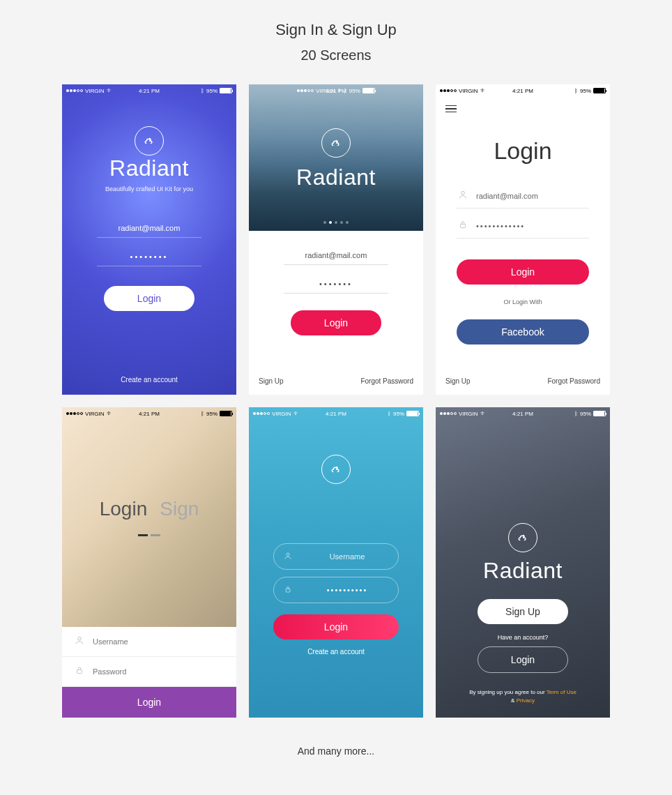 Image resolution: width=672 pixels, height=795 pixels. Describe the element at coordinates (336, 56) in the screenshot. I see `section-subtitle: 20 Screens` at that location.